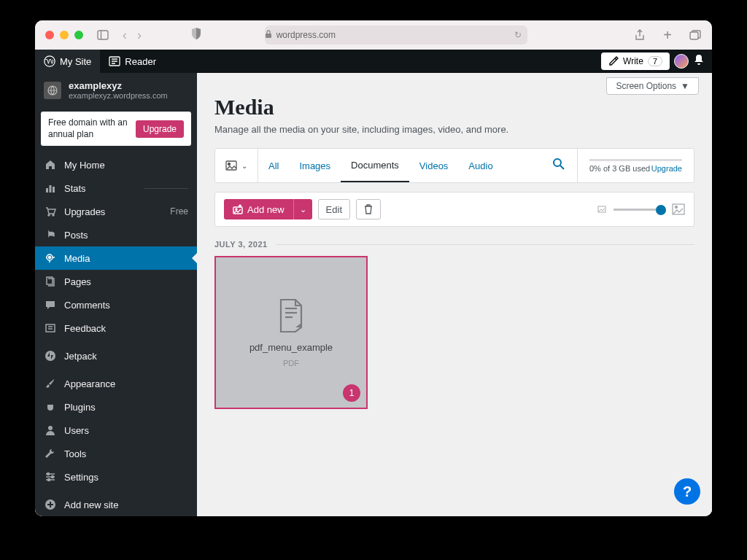 The image size is (747, 560). I want to click on refresh-icon: ↻, so click(521, 35).